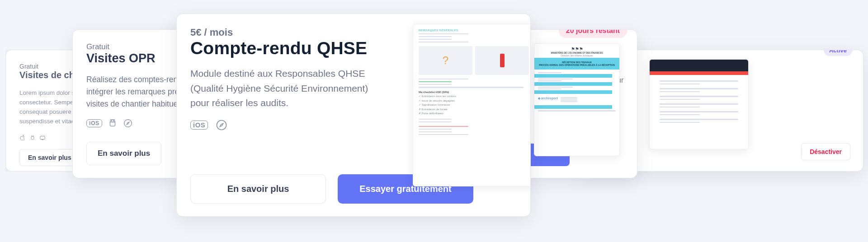  Describe the element at coordinates (288, 33) in the screenshot. I see `price-label: 5€ / mois` at that location.